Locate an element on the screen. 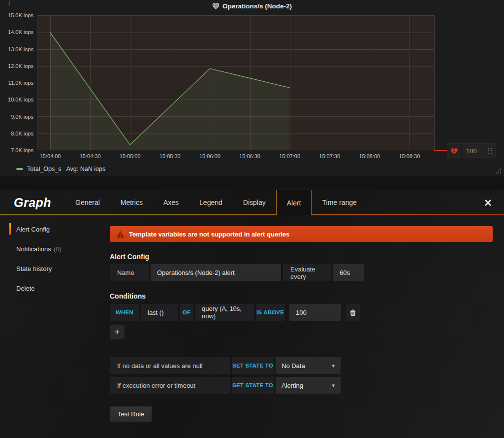 This screenshot has height=438, width=504. alert-config-row: Name Operations/s (Node-2) alert Evaluat… is located at coordinates (301, 273).